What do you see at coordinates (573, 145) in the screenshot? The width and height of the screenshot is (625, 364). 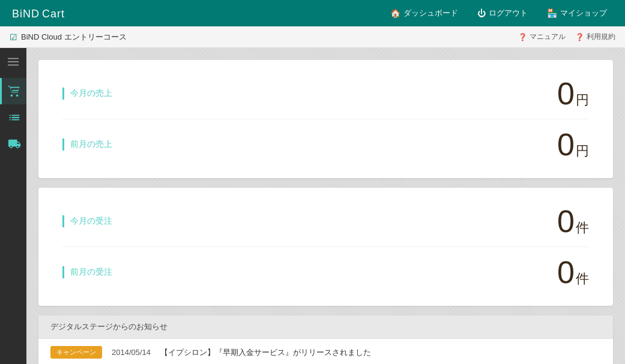 I see `last-month-sales-value: 0 円` at bounding box center [573, 145].